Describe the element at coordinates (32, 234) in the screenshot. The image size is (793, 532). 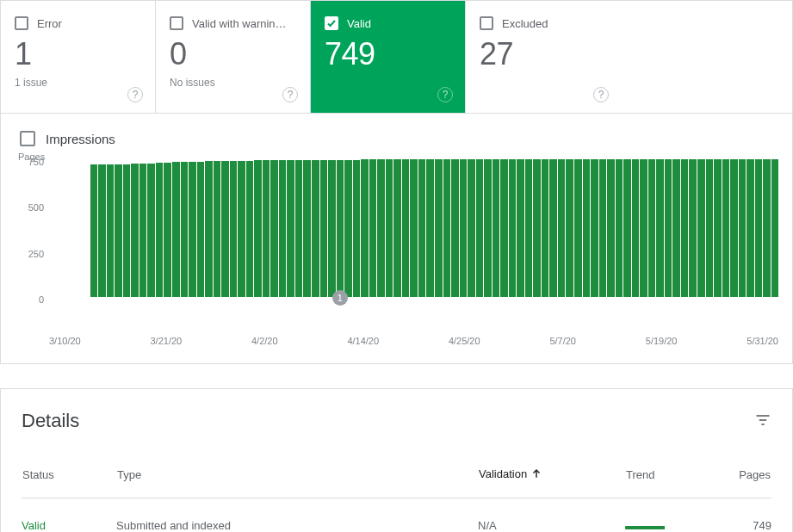
I see `chart-y-axis: 750 500 250 0` at that location.